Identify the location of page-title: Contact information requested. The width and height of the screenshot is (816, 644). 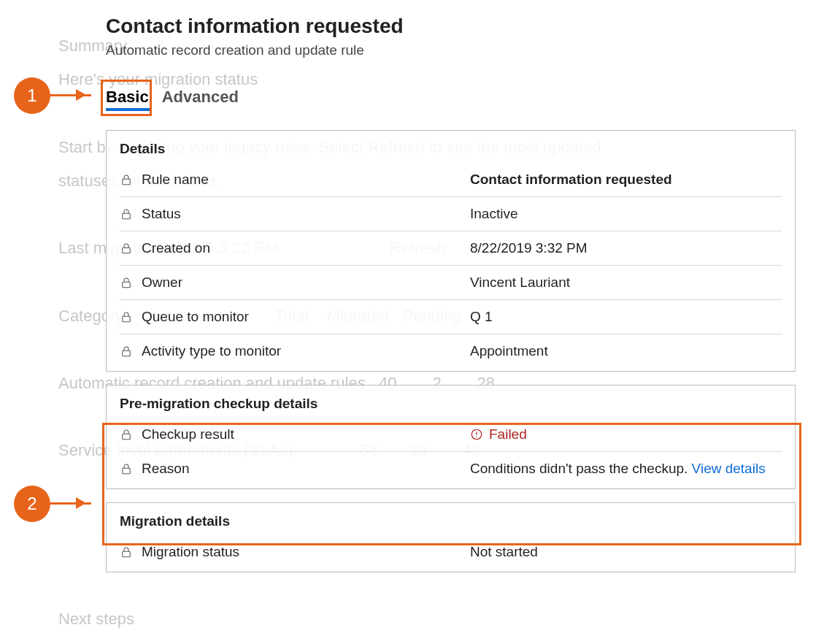
(451, 26).